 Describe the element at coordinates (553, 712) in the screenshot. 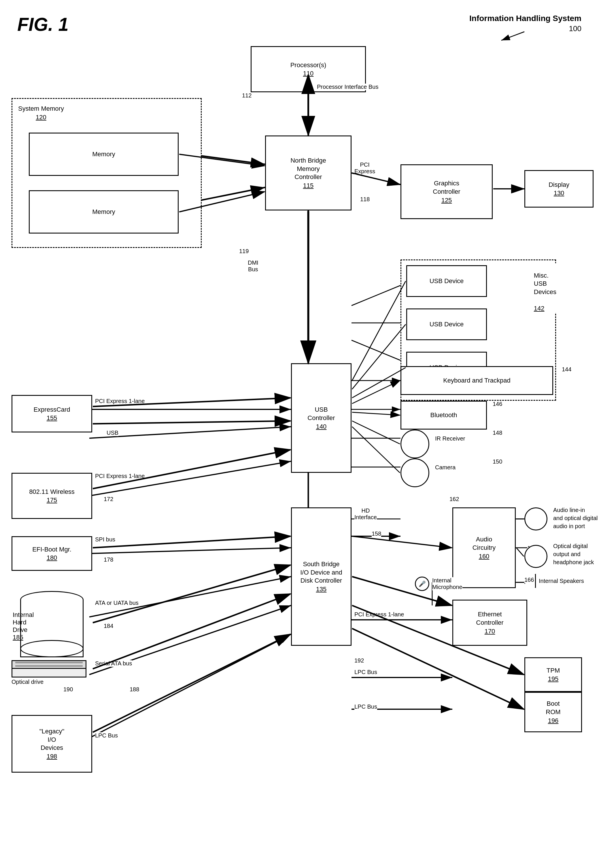

I see `boot-rom-box: Boot ROM 196` at that location.